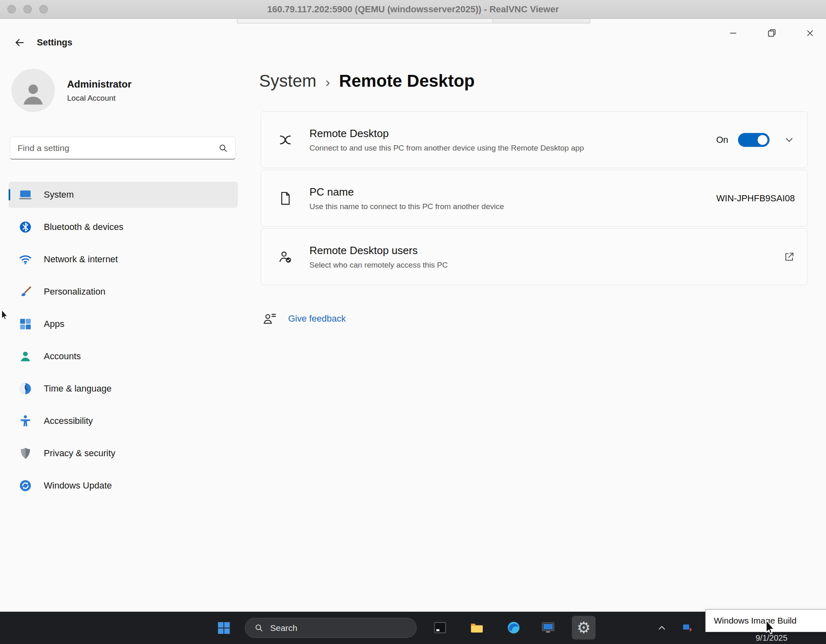 The height and width of the screenshot is (644, 826). Describe the element at coordinates (285, 257) in the screenshot. I see `remote-desktop-users-icon` at that location.